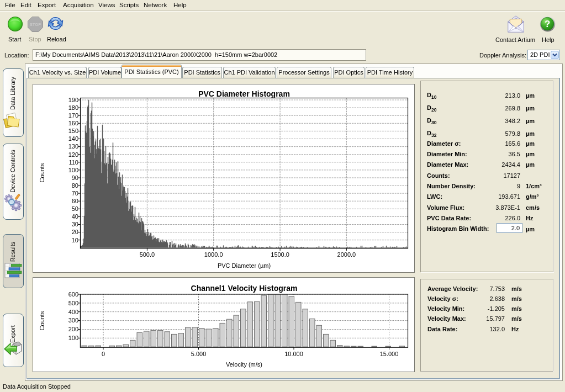  What do you see at coordinates (73, 162) in the screenshot?
I see `svg-text: 110` at bounding box center [73, 162].